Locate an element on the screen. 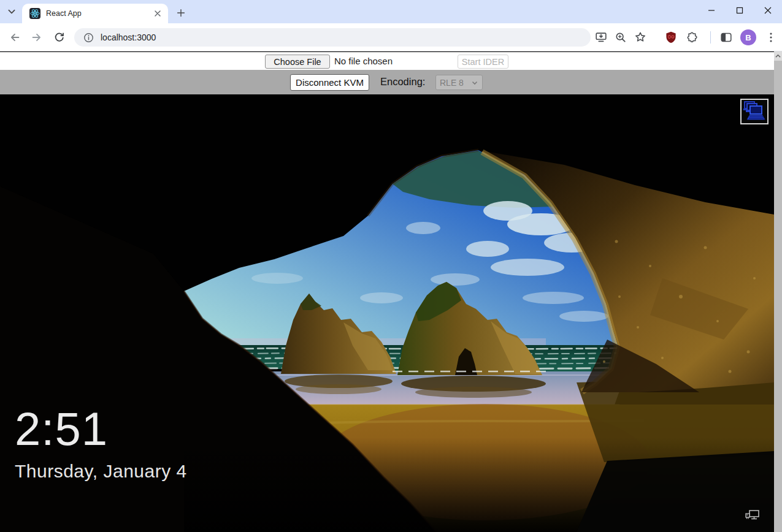 This screenshot has height=532, width=782. install-app-button is located at coordinates (601, 37).